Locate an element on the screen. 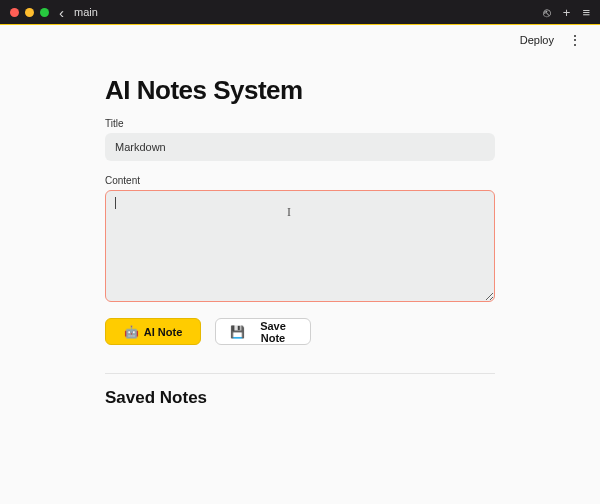 The image size is (600, 504). section-divider is located at coordinates (300, 374).